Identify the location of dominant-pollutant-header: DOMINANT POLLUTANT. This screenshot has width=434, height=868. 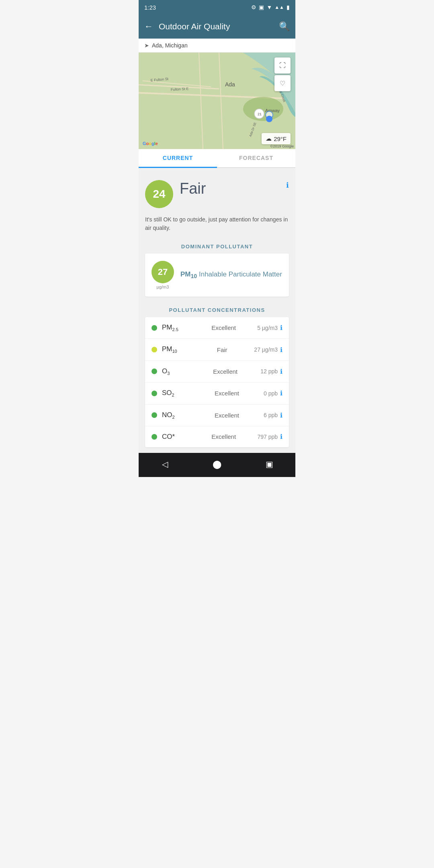
(217, 246).